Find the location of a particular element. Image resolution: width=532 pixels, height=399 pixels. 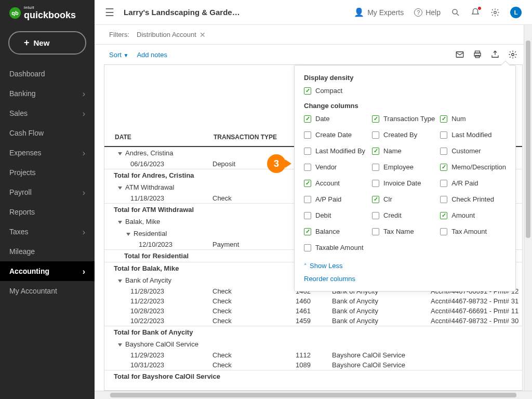

column-label: Debit is located at coordinates (323, 215).